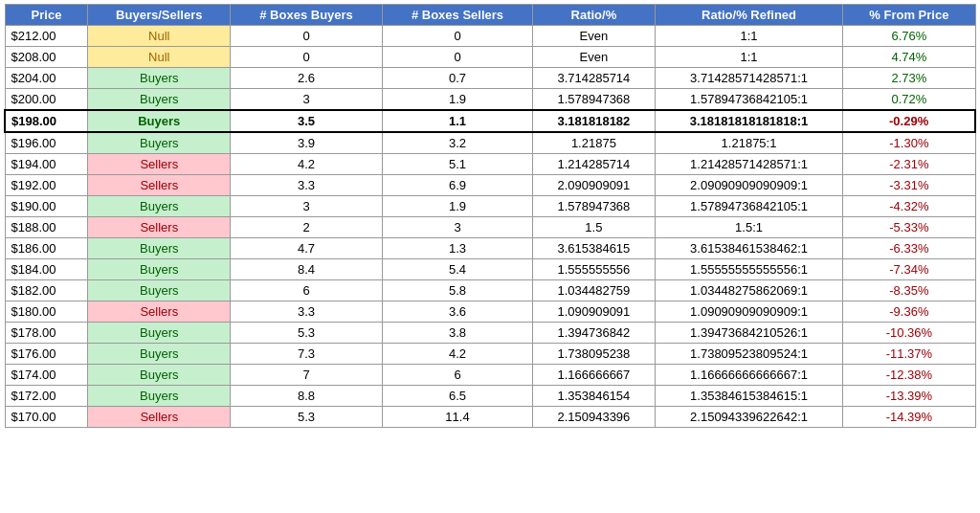 The image size is (980, 513). Describe the element at coordinates (748, 186) in the screenshot. I see `ratio-refined-cell: 2.09090909090909:1` at that location.